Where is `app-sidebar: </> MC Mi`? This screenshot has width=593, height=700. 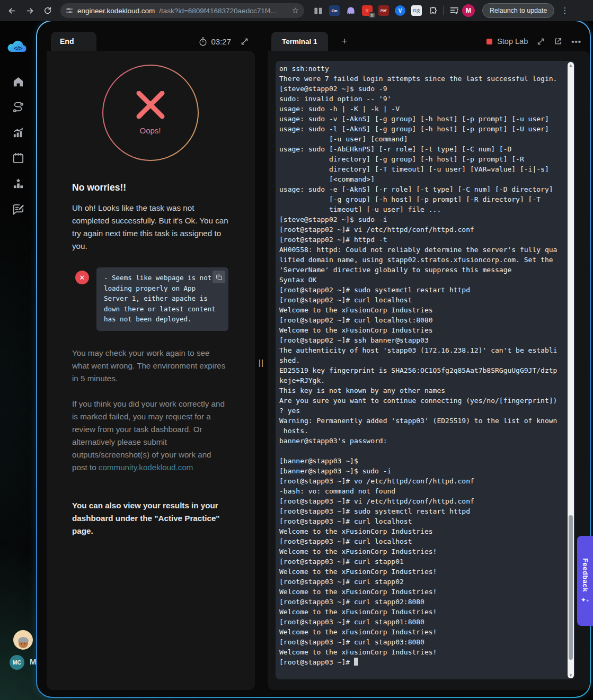
app-sidebar: </> MC Mi is located at coordinates (18, 361).